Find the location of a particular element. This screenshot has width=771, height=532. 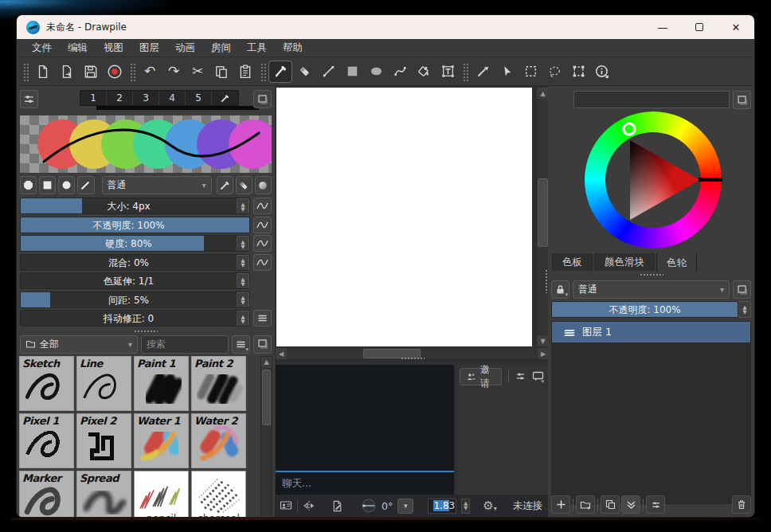

brush-shape-mypaint-icon is located at coordinates (86, 185).